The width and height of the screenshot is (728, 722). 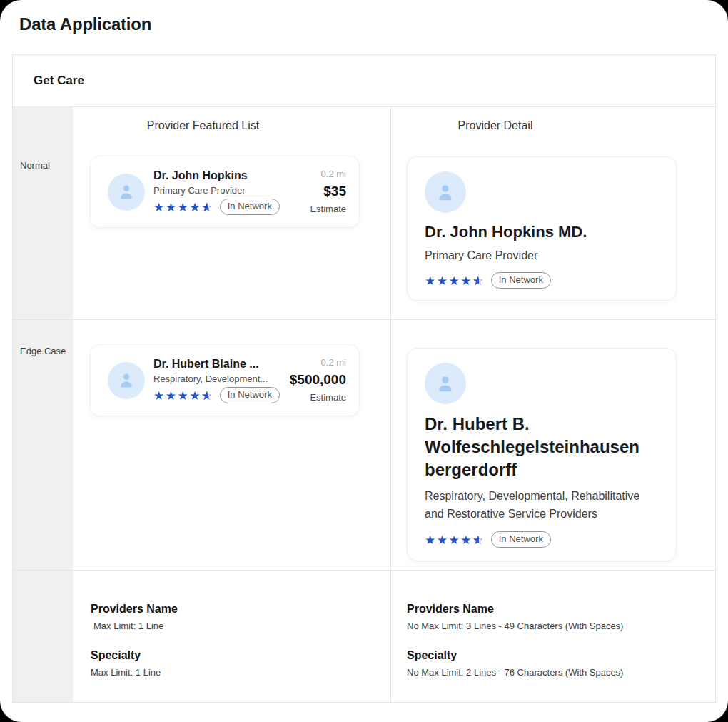 I want to click on provider-specialty: Respiratory, Developmental, Rehabilitati…, so click(x=542, y=505).